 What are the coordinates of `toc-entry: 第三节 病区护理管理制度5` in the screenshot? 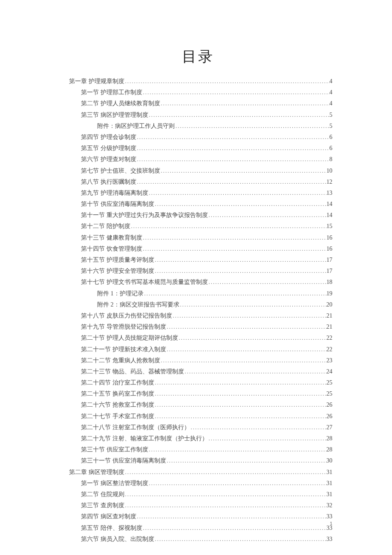 It's located at (207, 115).